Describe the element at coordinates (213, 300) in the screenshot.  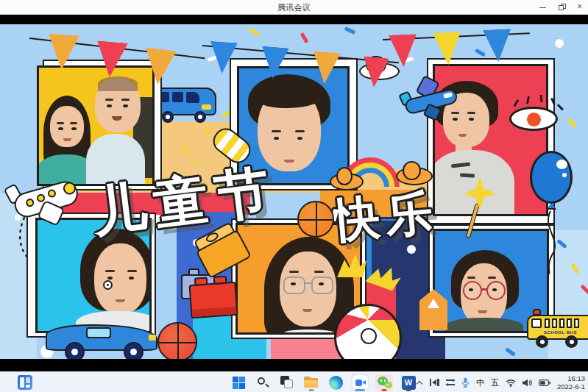
I see `lego-block-icon` at that location.